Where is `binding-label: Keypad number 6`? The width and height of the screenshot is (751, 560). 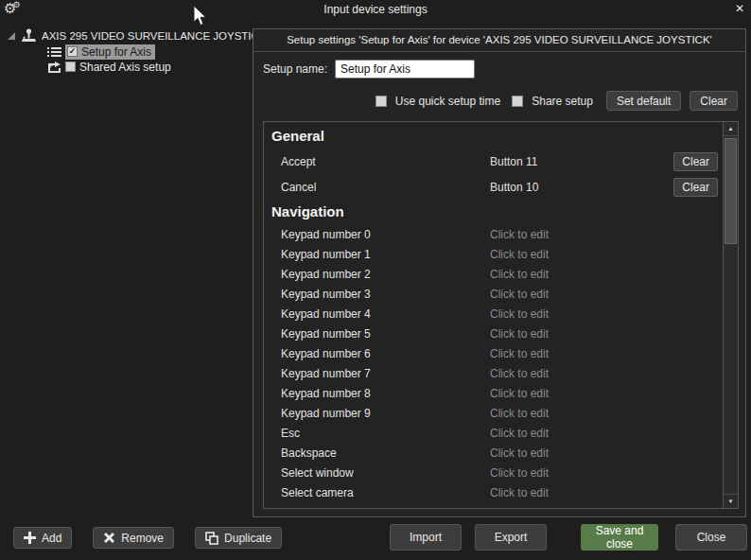 binding-label: Keypad number 6 is located at coordinates (376, 354).